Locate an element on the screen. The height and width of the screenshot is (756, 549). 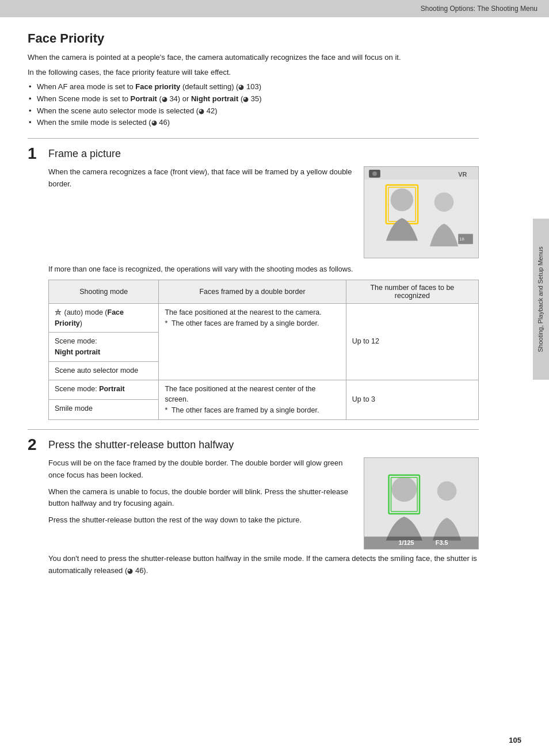
svg-text: 18 is located at coordinates (462, 239).